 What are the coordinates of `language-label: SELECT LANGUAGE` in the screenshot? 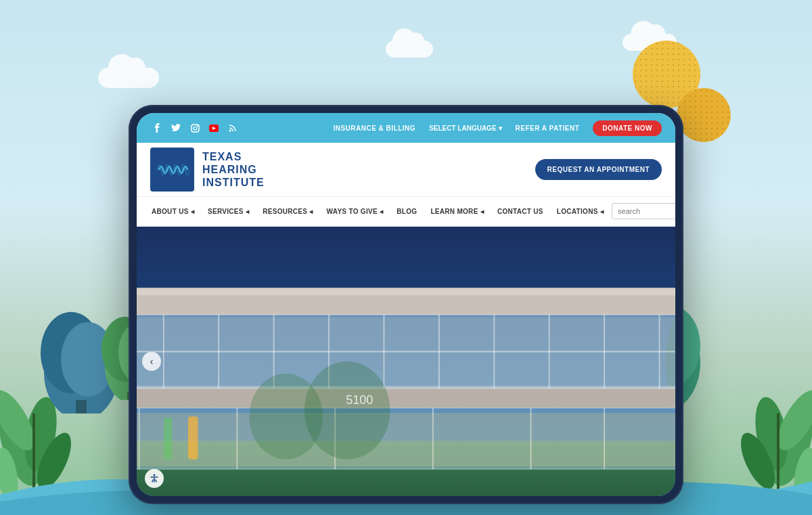 It's located at (463, 129).